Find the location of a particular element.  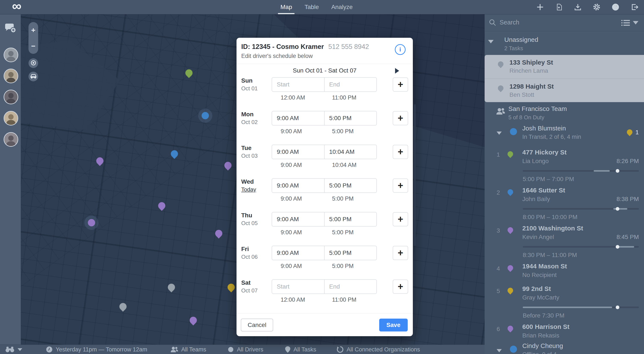

import-icon is located at coordinates (559, 7).